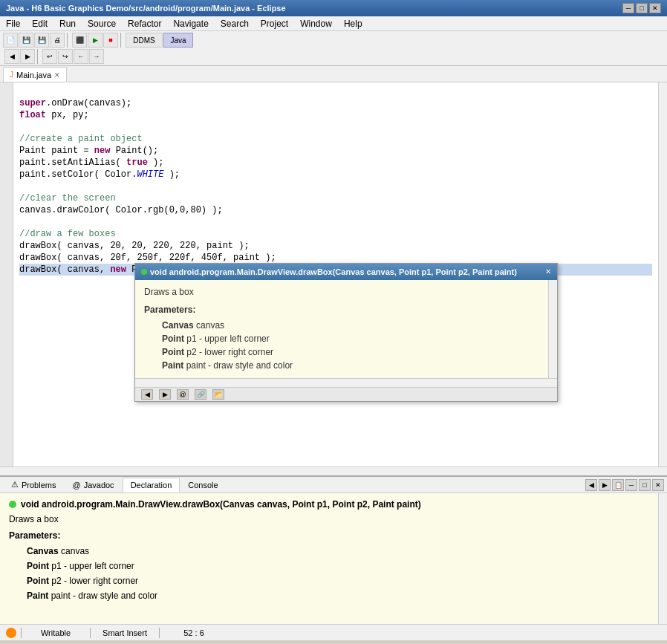 The width and height of the screenshot is (667, 644). Describe the element at coordinates (334, 485) in the screenshot. I see `bottom-tabs: ⚠ Problems @ Javadoc Declaration Console…` at that location.